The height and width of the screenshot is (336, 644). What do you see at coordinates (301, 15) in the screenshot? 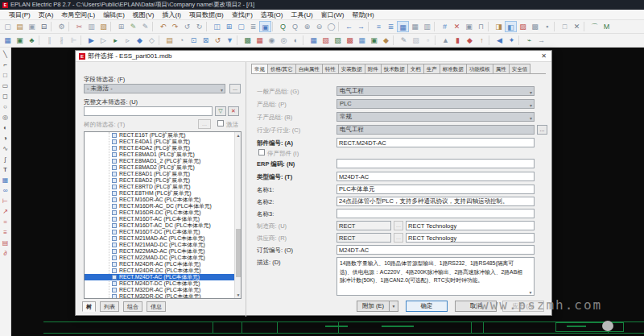
I see `menu-item: 工具(U)` at bounding box center [301, 15].